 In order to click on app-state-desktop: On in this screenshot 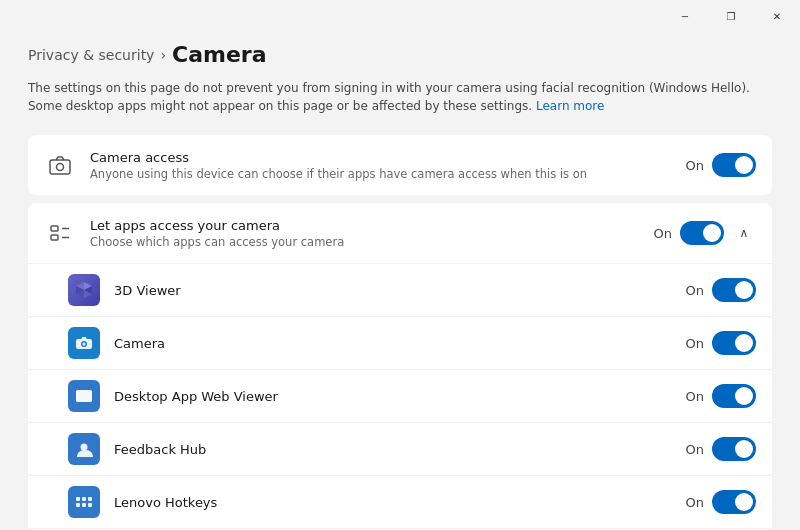, I will do `click(695, 396)`.